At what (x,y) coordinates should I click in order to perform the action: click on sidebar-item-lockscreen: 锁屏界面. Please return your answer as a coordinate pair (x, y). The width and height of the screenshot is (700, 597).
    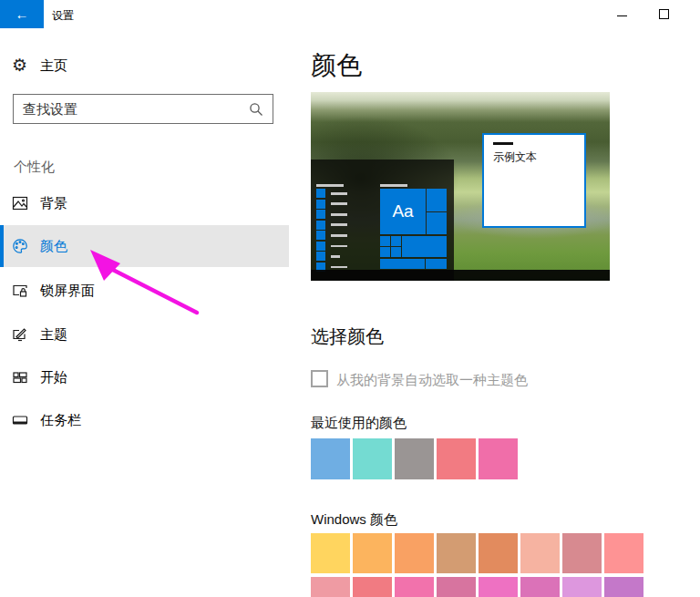
    Looking at the image, I should click on (144, 291).